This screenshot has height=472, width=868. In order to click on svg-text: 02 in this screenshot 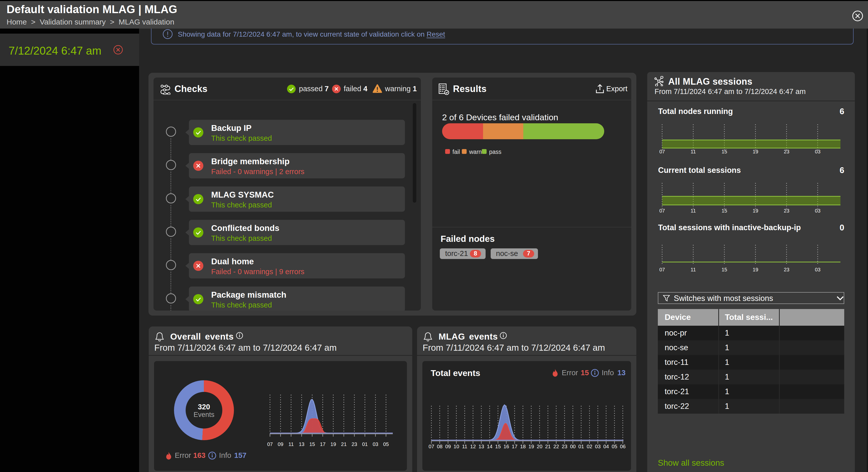, I will do `click(590, 446)`.